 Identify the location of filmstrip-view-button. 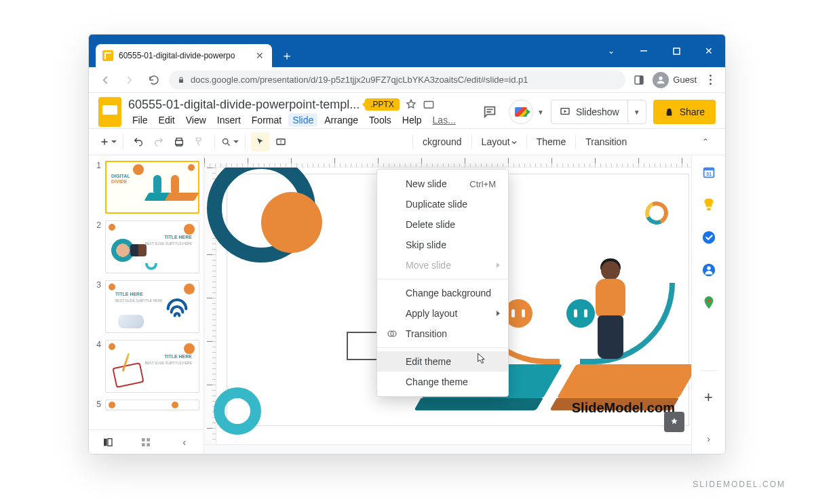
(108, 442).